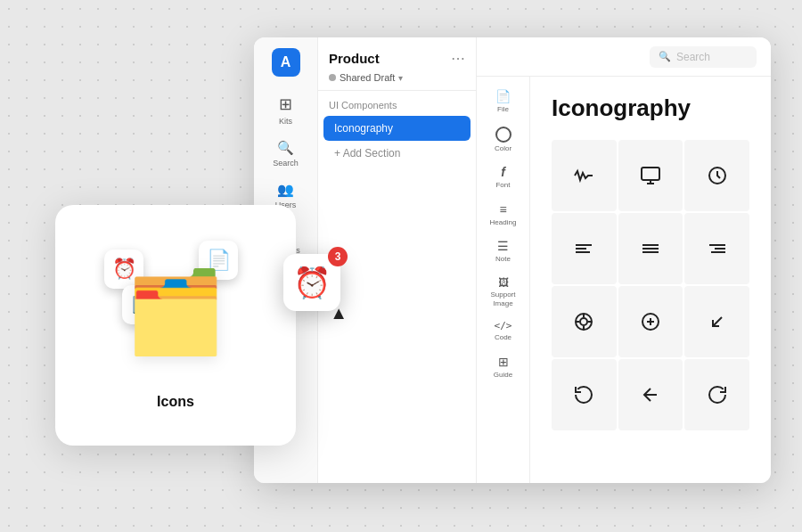  Describe the element at coordinates (503, 326) in the screenshot. I see `code-icon: </>` at that location.